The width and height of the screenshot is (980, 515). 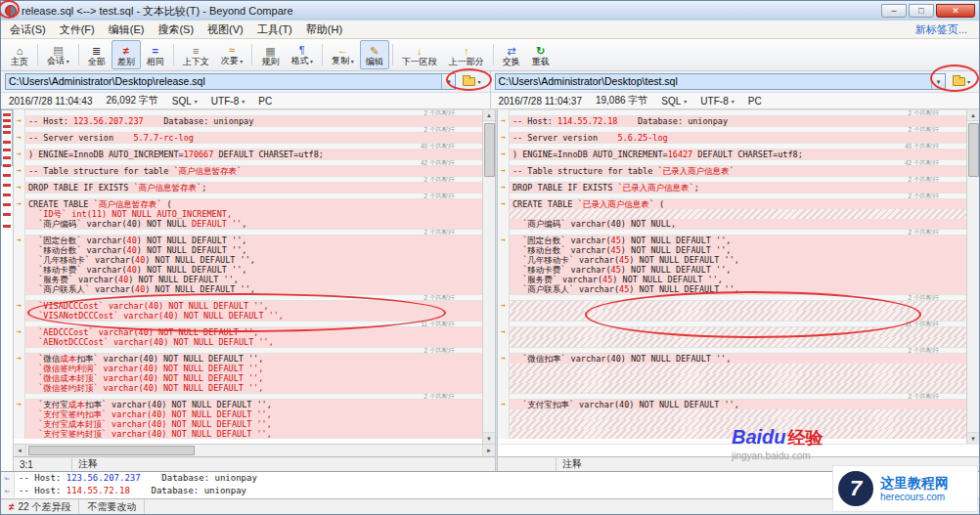 I want to click on diff-line: →CREATE TABLE `已录入商户信息表` (, so click(x=732, y=204).